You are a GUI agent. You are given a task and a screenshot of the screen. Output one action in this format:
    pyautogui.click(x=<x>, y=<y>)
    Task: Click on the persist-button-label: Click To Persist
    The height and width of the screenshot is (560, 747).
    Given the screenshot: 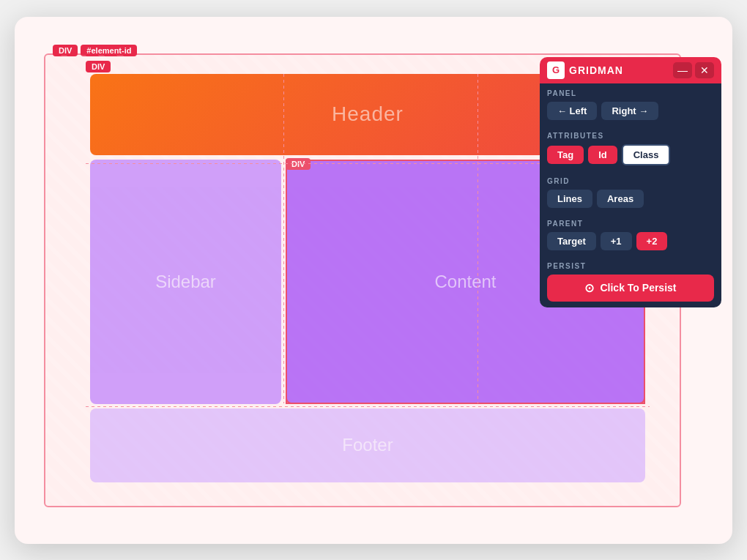 What is the action you would take?
    pyautogui.click(x=638, y=288)
    